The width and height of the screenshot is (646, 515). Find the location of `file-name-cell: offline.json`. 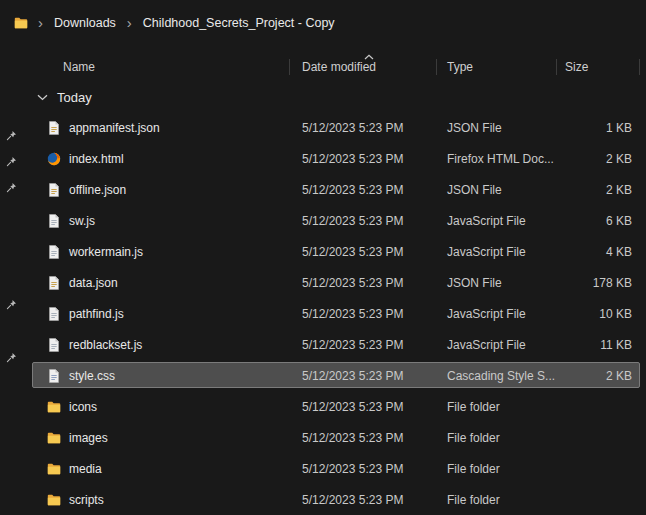

file-name-cell: offline.json is located at coordinates (161, 190).